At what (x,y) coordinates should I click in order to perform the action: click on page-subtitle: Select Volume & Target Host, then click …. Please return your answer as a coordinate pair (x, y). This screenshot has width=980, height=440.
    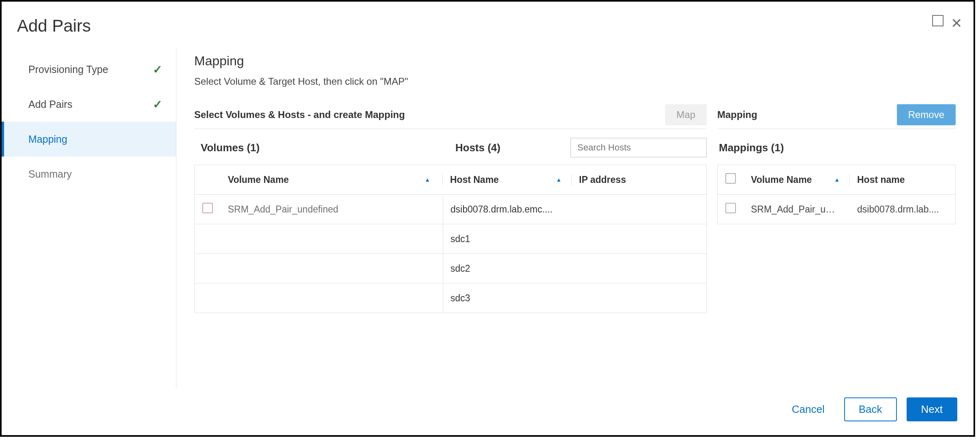
    Looking at the image, I should click on (575, 82).